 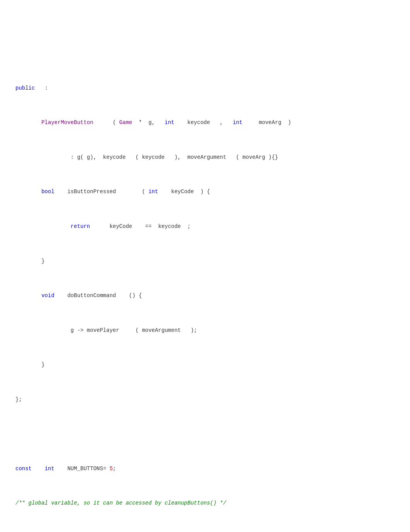 I want to click on code-line-return: return keyCode == keycode ;, so click(x=205, y=226).